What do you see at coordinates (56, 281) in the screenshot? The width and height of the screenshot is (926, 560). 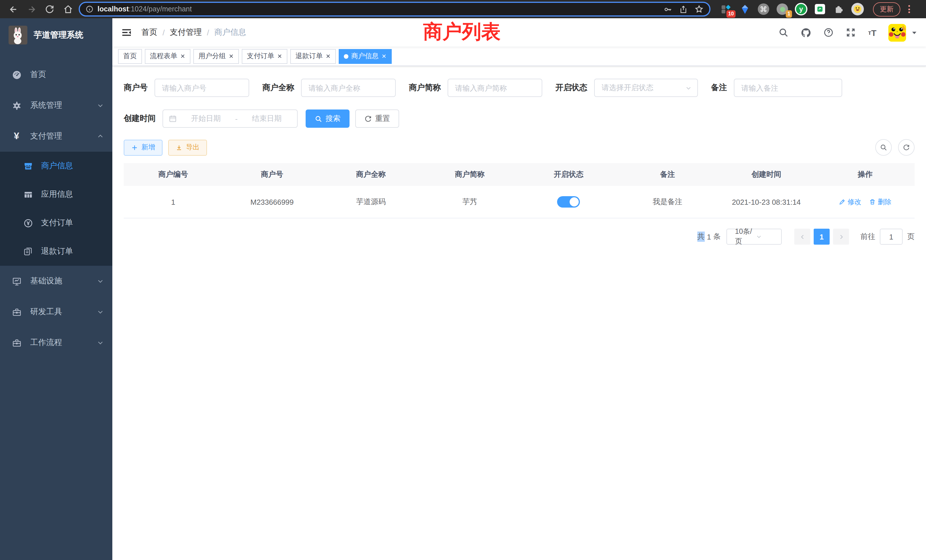 I see `sidebar-item-infra: 基础设施` at bounding box center [56, 281].